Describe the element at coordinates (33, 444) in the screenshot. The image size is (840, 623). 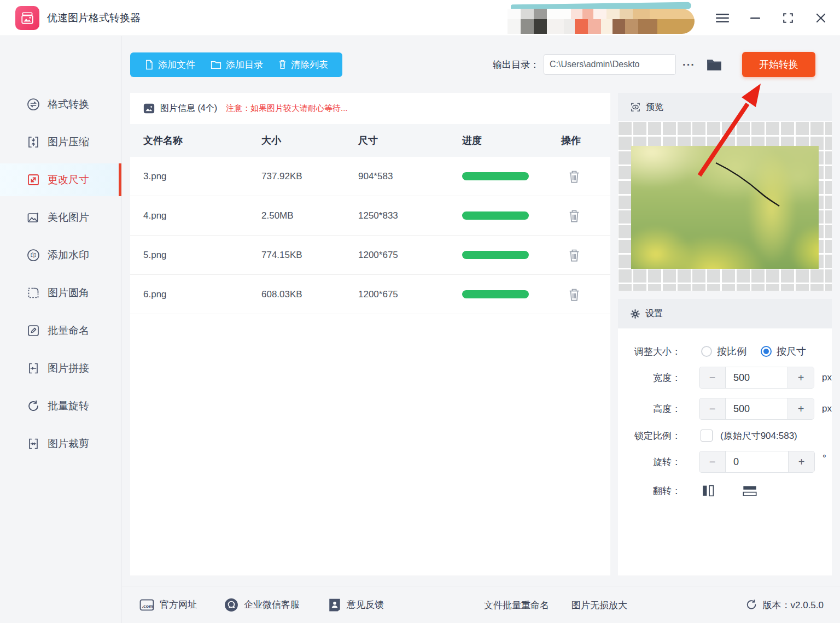
I see `crop-icon` at that location.